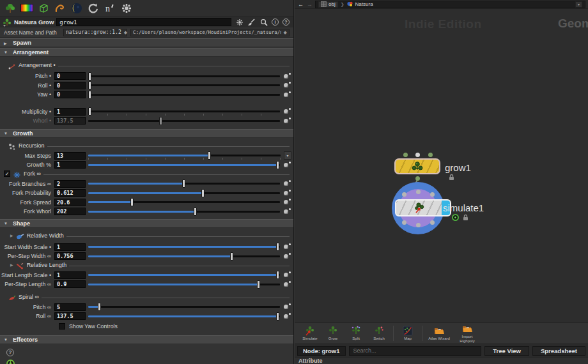 The width and height of the screenshot is (588, 364). Describe the element at coordinates (70, 202) in the screenshot. I see `param-value-field: 20.6` at that location.